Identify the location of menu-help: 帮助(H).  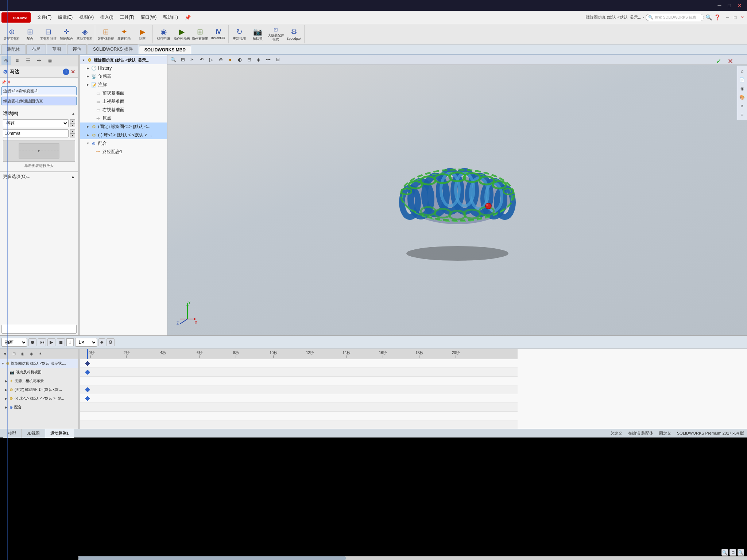
(171, 18).